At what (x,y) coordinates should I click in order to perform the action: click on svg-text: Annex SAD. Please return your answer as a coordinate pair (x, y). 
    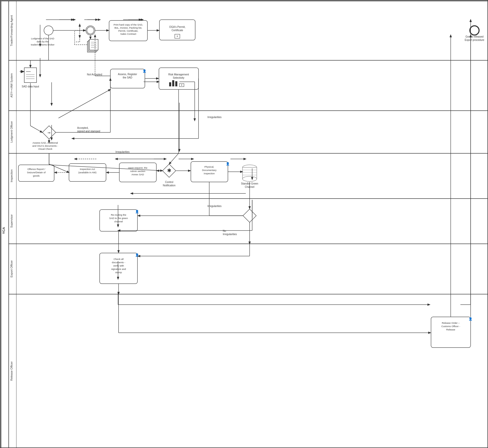
    Looking at the image, I should click on (137, 174).